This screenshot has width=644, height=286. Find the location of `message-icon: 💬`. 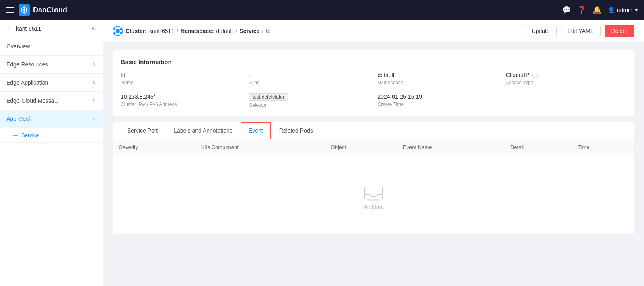

message-icon: 💬 is located at coordinates (566, 10).